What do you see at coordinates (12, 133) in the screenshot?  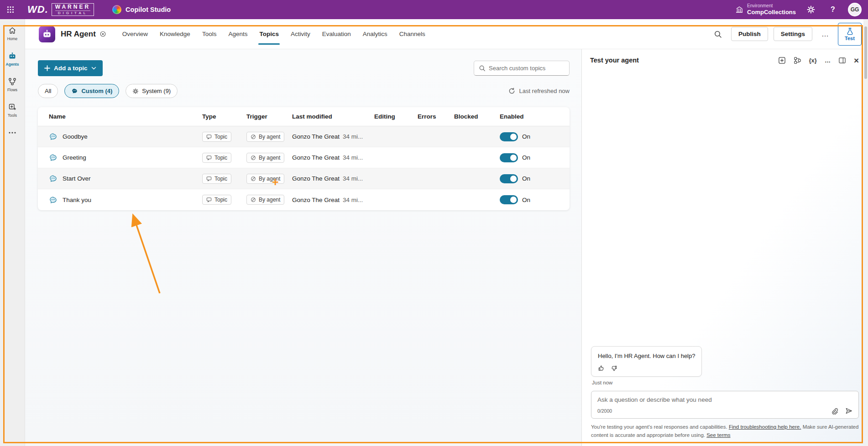 I see `sidebar-more-icon` at bounding box center [12, 133].